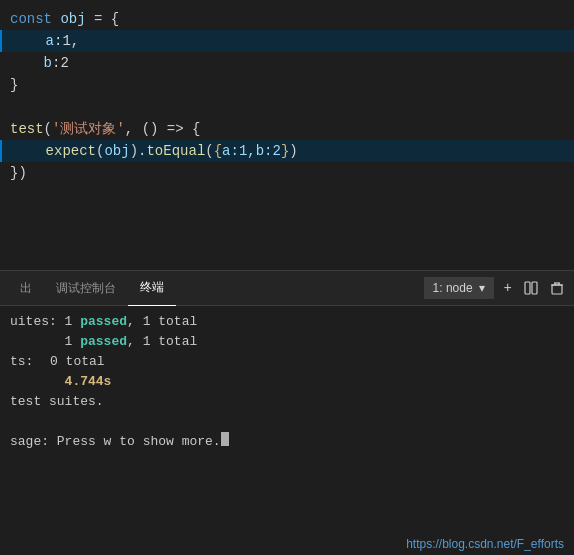 The width and height of the screenshot is (574, 555). I want to click on terminal-select: 1: node ▾, so click(459, 288).